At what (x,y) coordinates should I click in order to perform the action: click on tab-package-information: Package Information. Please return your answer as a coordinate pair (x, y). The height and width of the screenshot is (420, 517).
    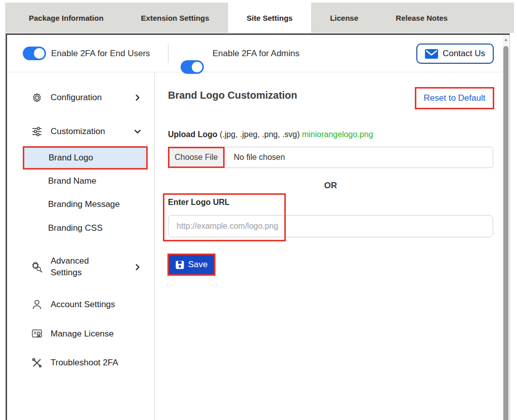
    Looking at the image, I should click on (66, 18).